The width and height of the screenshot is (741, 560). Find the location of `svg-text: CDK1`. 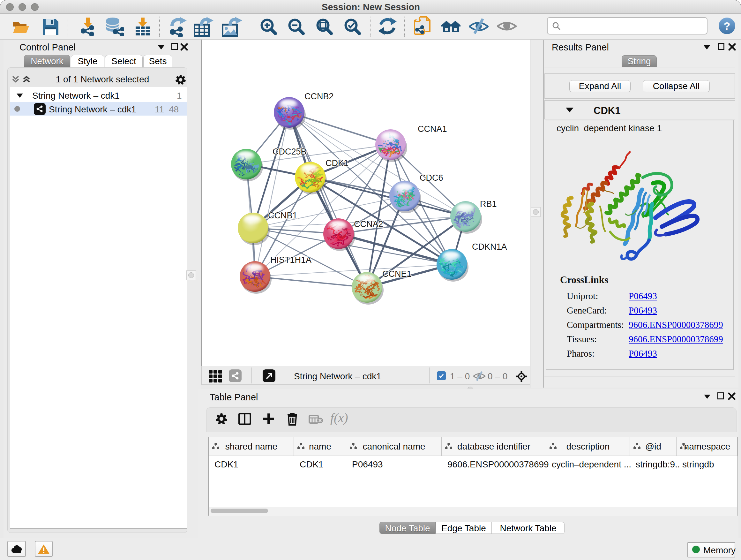

svg-text: CDK1 is located at coordinates (337, 163).